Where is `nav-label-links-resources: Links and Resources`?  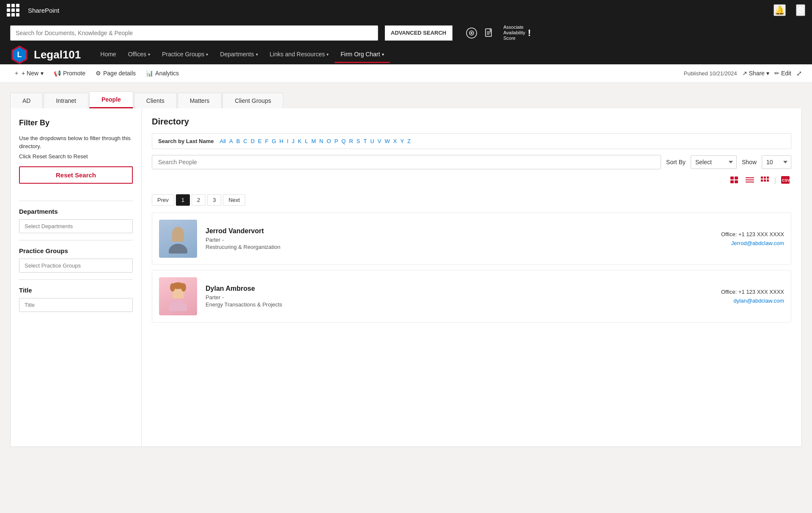 nav-label-links-resources: Links and Resources is located at coordinates (298, 54).